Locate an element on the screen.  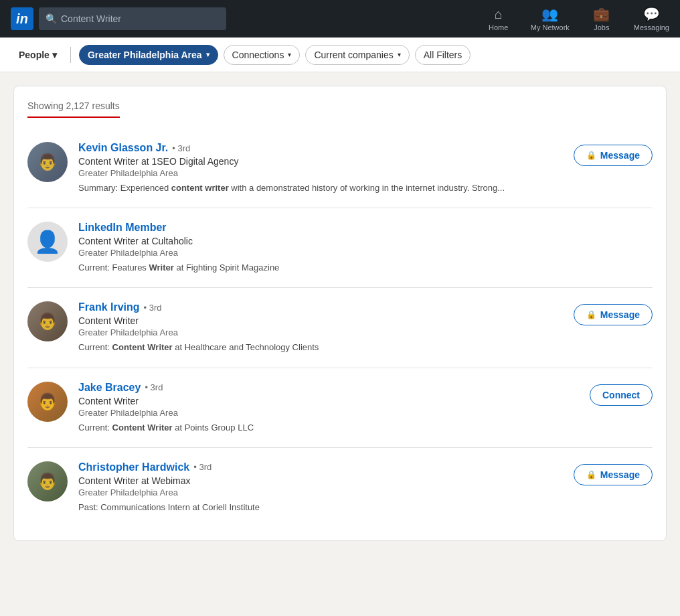
table-row: 👤 LinkedIn Member Content Writer at Cult… is located at coordinates (340, 248).